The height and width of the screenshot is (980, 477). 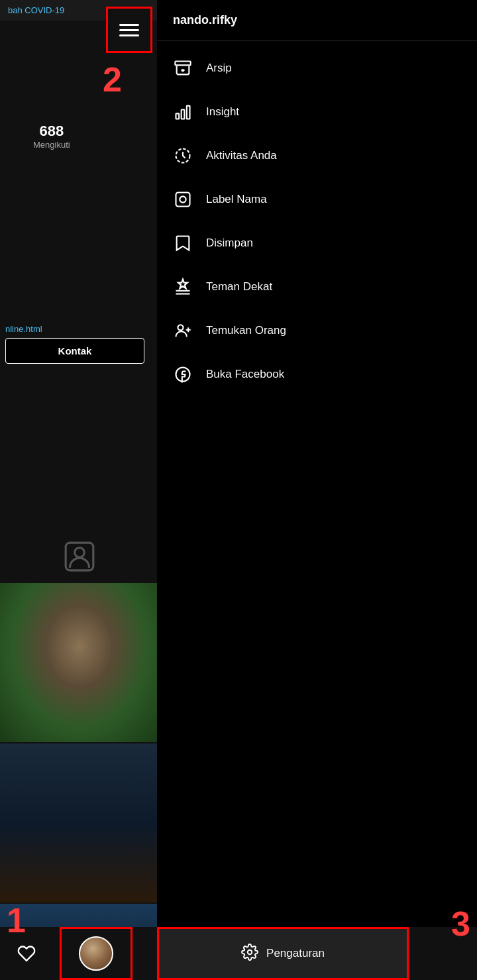 What do you see at coordinates (237, 199) in the screenshot?
I see `label-nama-label: Label Nama` at bounding box center [237, 199].